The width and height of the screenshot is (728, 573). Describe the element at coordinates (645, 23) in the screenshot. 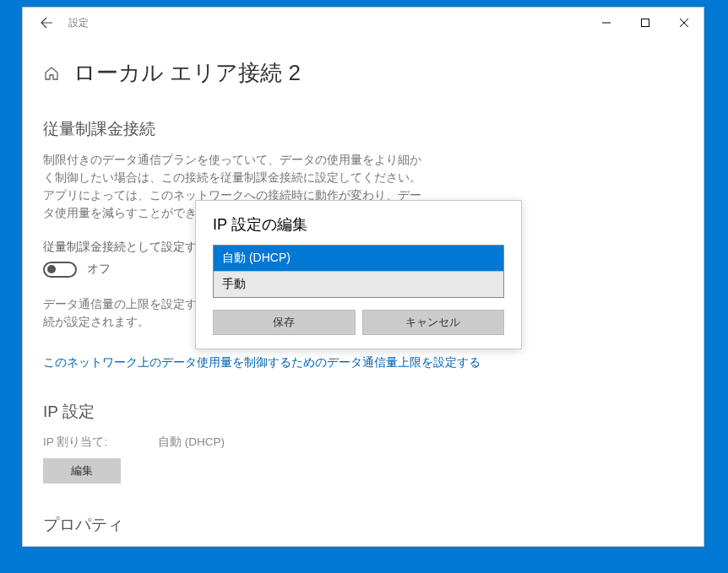

I see `window-controls` at that location.